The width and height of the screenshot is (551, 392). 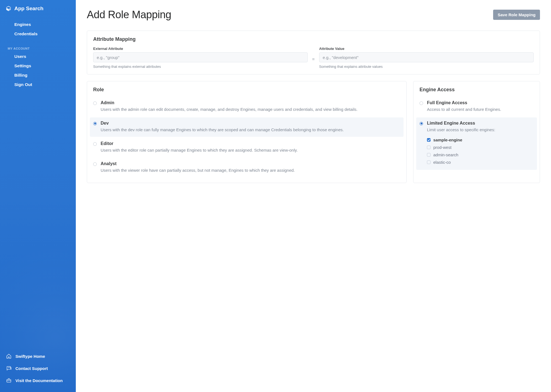 I want to click on save-role-mapping-button: Save Role Mapping, so click(x=517, y=15).